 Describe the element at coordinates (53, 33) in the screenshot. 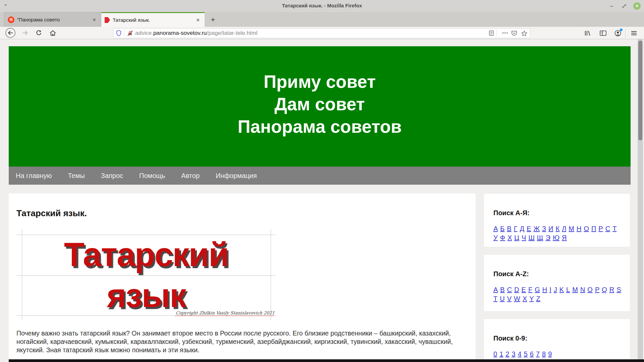

I see `home-button` at that location.